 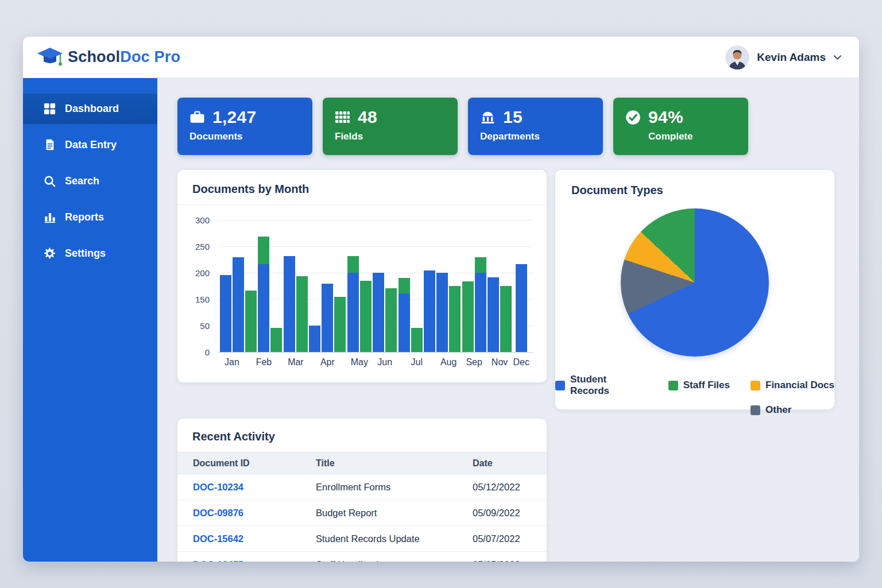 I want to click on sidebar-item-reports: Reports, so click(x=90, y=217).